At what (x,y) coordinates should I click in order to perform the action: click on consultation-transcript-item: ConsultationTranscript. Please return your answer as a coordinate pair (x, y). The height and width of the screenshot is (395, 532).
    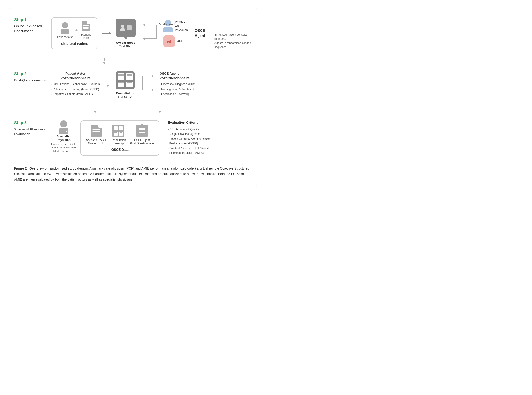
    Looking at the image, I should click on (118, 135).